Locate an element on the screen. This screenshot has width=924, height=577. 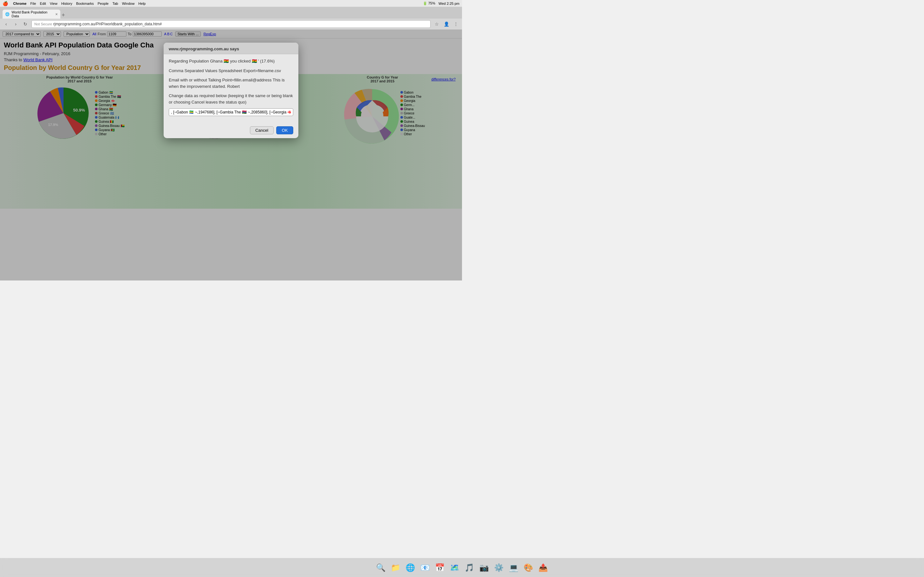
new-tab-button: + is located at coordinates (63, 15).